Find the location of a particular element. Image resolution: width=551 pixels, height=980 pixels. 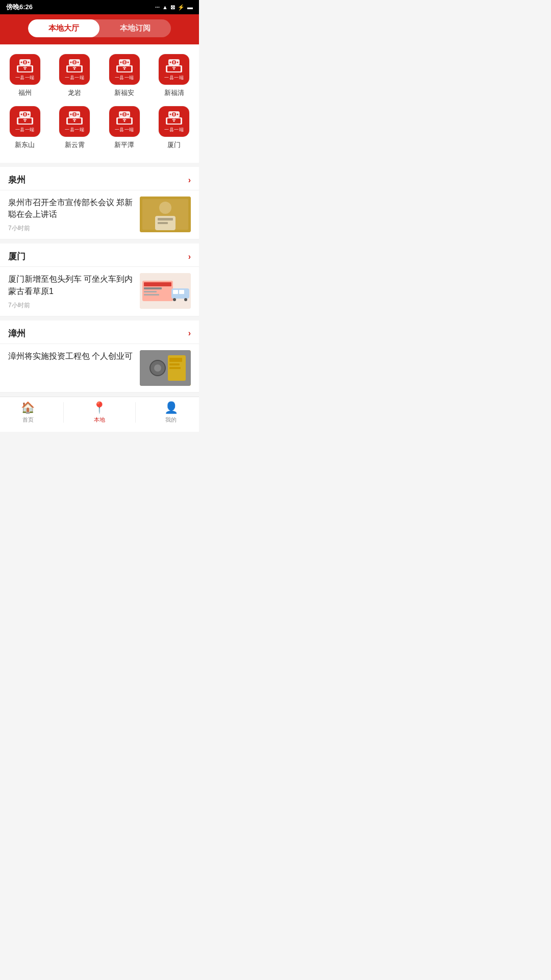

icon-item-fuzhou: 一县一端 福州 is located at coordinates (25, 76).